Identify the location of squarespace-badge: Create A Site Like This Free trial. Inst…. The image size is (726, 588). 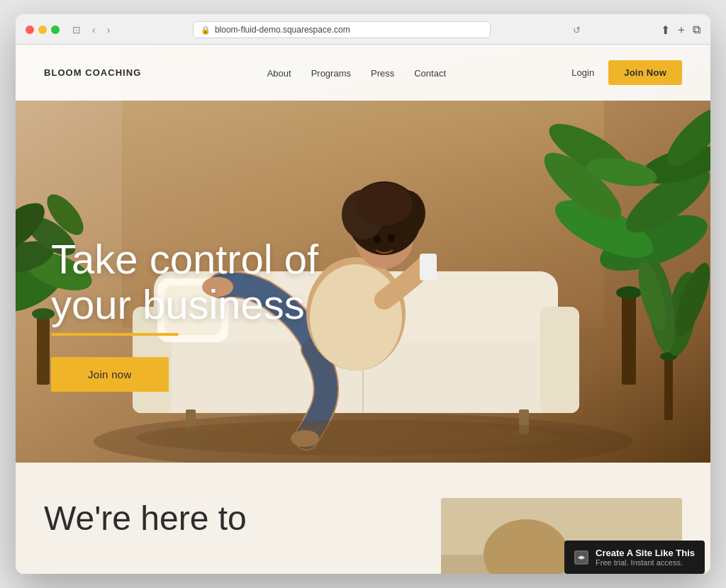
(635, 557).